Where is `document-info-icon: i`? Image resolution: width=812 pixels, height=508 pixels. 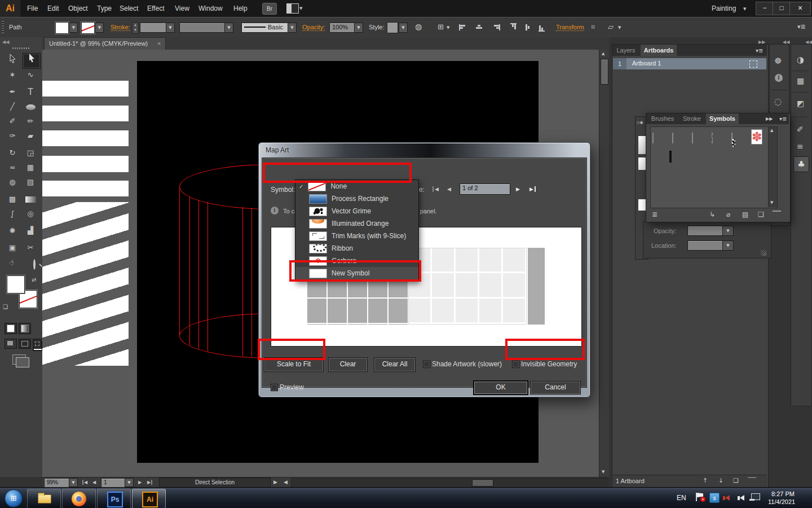 document-info-icon: i is located at coordinates (779, 78).